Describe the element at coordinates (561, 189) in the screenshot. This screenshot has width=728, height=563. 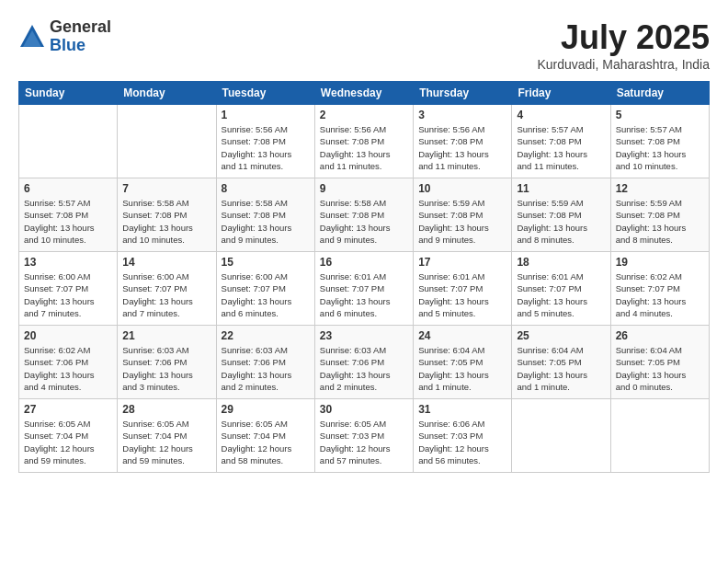
I see `day-number: 11` at that location.